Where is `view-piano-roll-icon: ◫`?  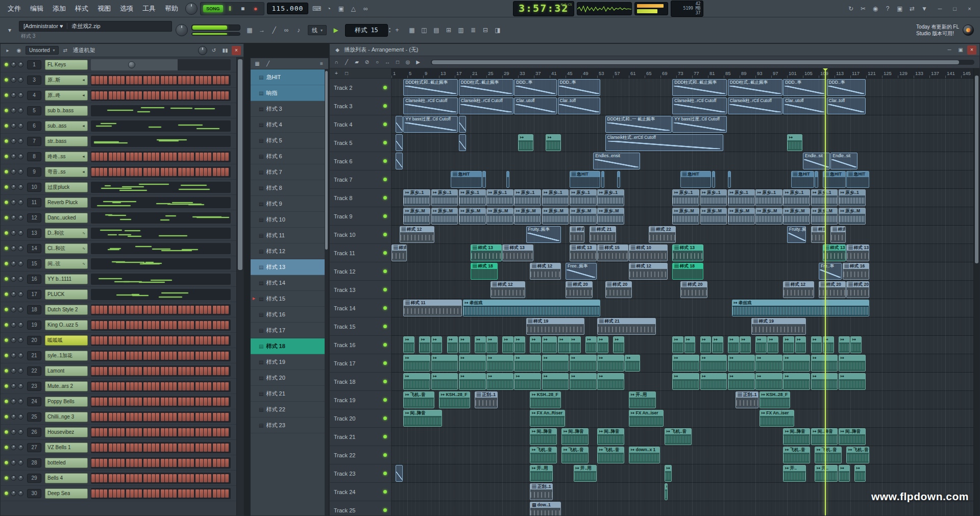 view-piano-roll-icon: ◫ is located at coordinates (424, 30).